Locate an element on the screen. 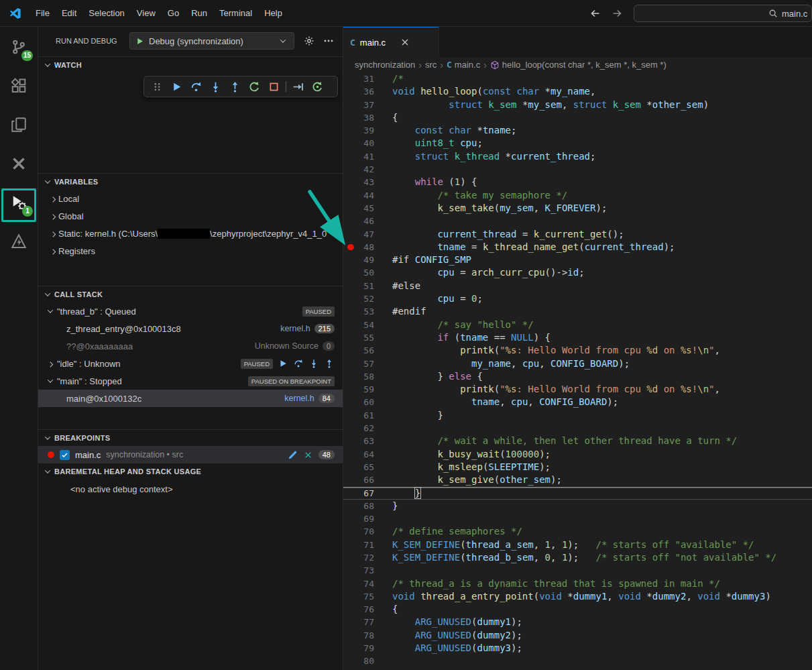  stop-button is located at coordinates (274, 87).